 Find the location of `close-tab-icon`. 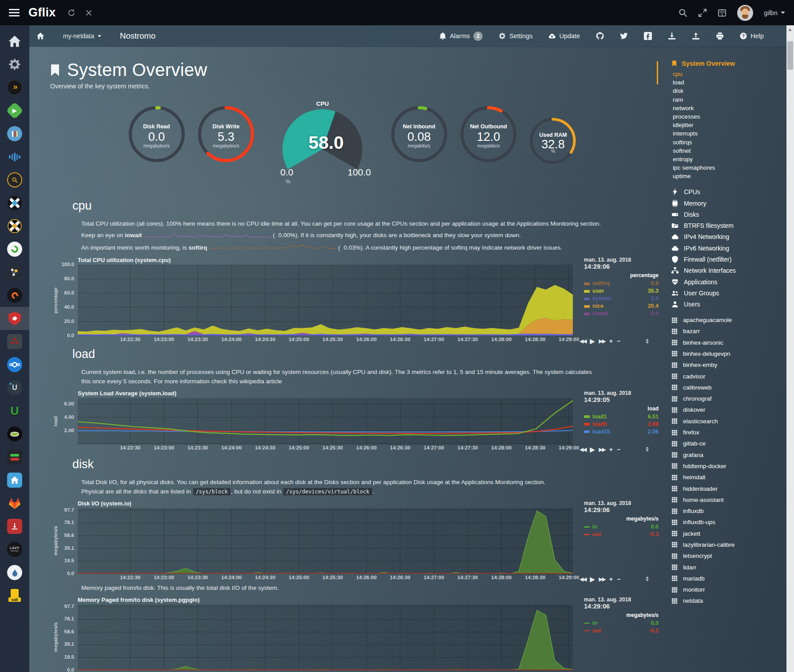

close-tab-icon is located at coordinates (89, 13).